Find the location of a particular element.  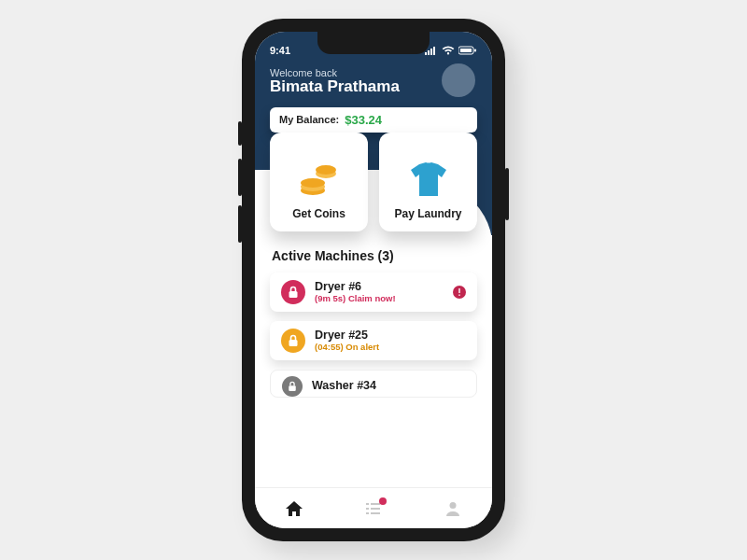

active-machines-title: Active Machines (3) is located at coordinates (374, 256).